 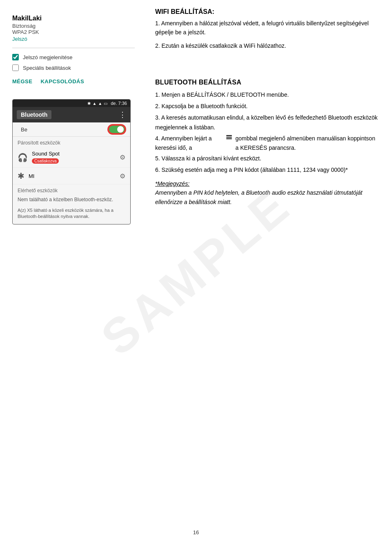 I want to click on toggle-knob, so click(x=120, y=129).